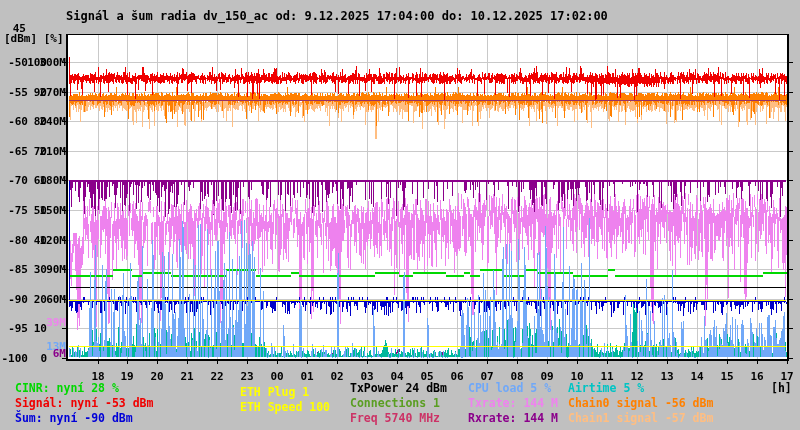 This screenshot has width=800, height=430. What do you see at coordinates (54, 152) in the screenshot?
I see `y-axis-rate-label: 210M` at bounding box center [54, 152].